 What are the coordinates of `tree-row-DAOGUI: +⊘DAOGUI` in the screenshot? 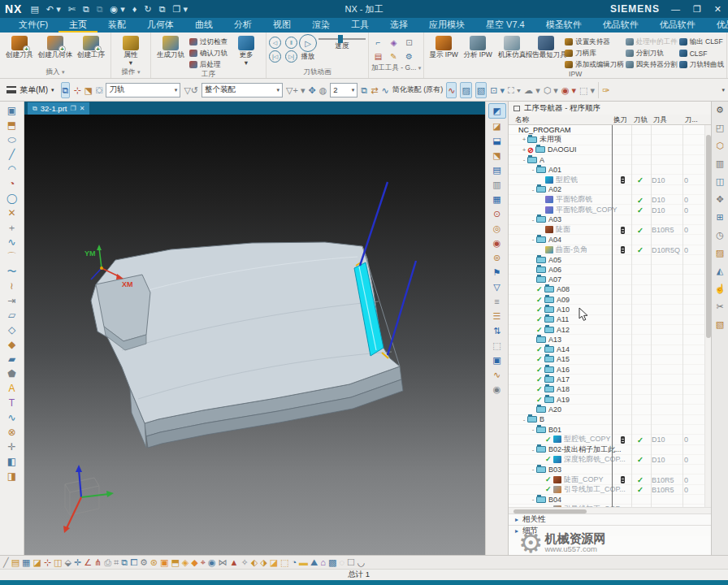 It's located at (609, 150).